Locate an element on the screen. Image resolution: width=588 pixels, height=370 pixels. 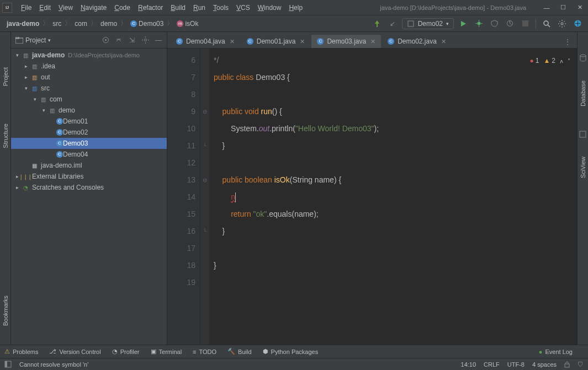
bottom-tool-python-packages: ⬢Python Packages is located at coordinates (290, 352).